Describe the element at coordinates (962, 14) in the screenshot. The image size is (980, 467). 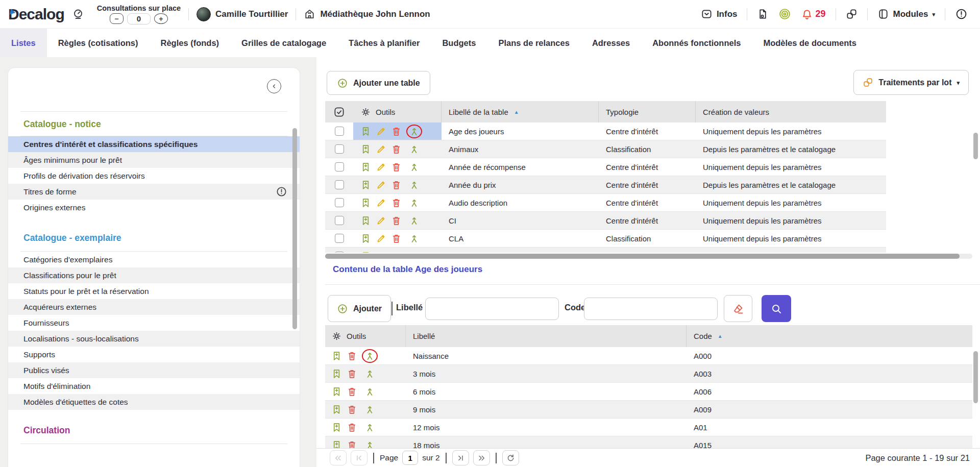
I see `help-icon` at that location.